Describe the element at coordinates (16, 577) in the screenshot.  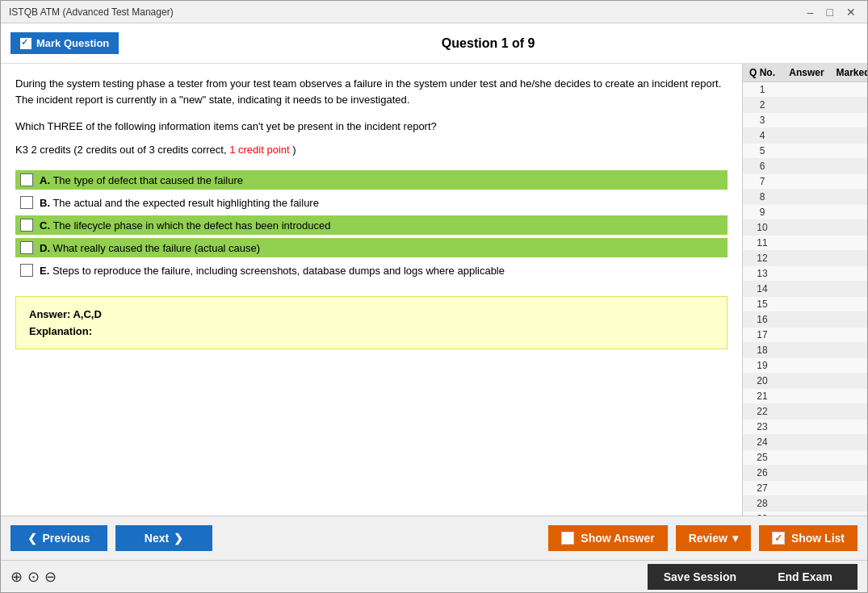
I see `zoom-out-button: ⊕` at that location.